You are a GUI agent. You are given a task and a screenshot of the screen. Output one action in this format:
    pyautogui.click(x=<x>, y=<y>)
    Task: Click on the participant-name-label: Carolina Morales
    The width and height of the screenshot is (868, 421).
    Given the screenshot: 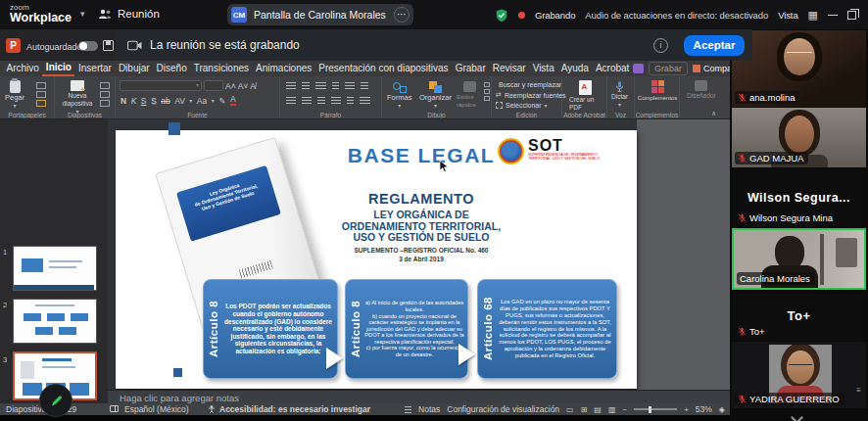 What is the action you would take?
    pyautogui.click(x=776, y=278)
    